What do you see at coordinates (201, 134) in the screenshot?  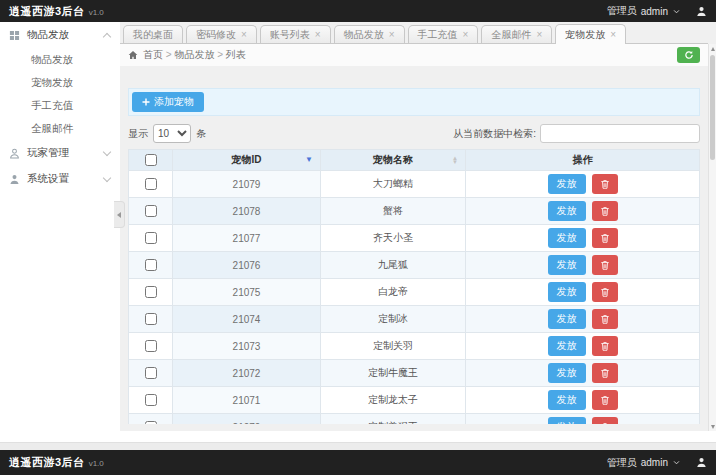 I see `unit-label: 条` at bounding box center [201, 134].